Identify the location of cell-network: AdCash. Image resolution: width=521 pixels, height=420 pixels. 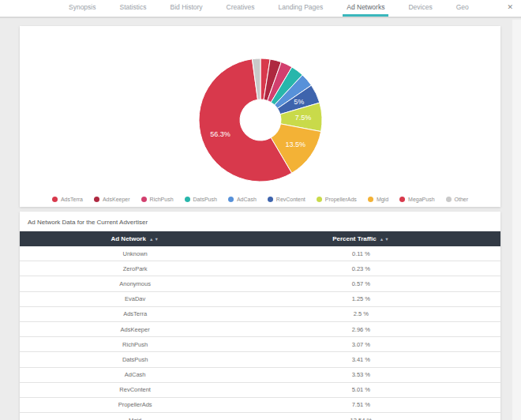
(135, 374).